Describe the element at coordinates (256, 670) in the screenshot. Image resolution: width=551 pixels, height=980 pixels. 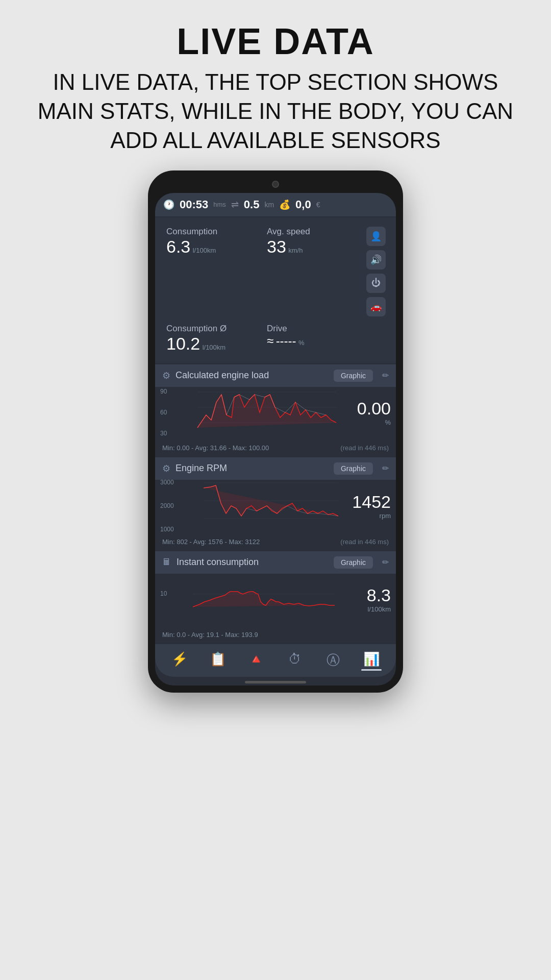
I see `nav-indicator-road` at that location.